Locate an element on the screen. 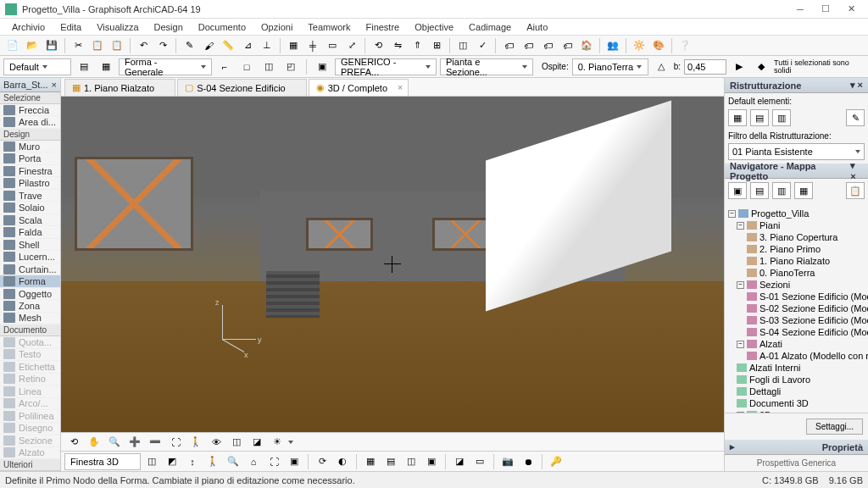 Image resolution: width=868 pixels, height=488 pixels. structure-select: Pianta e Sezione... is located at coordinates (487, 67).